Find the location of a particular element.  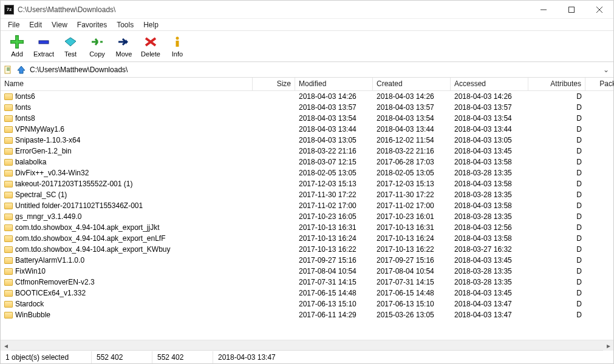

menu-file: File is located at coordinates (13, 25).